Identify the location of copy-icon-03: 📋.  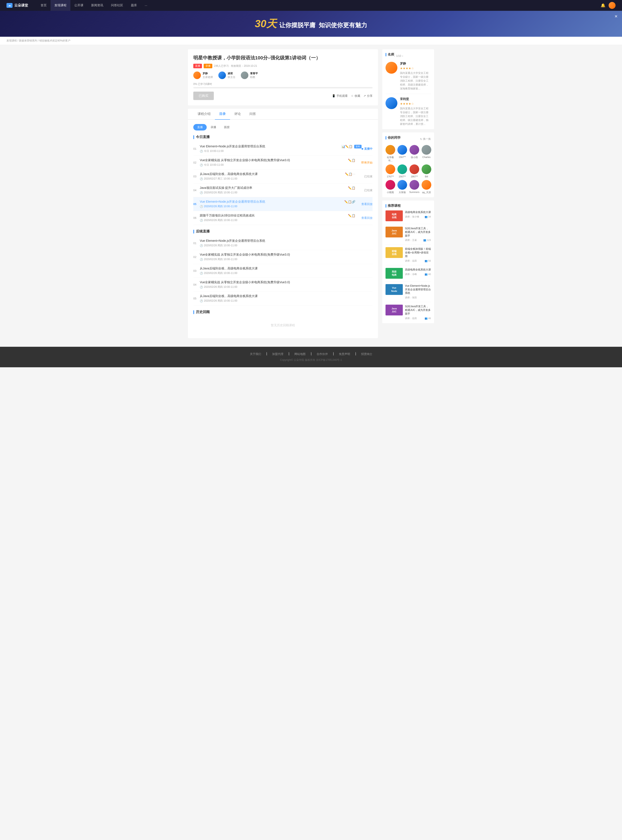
(351, 174).